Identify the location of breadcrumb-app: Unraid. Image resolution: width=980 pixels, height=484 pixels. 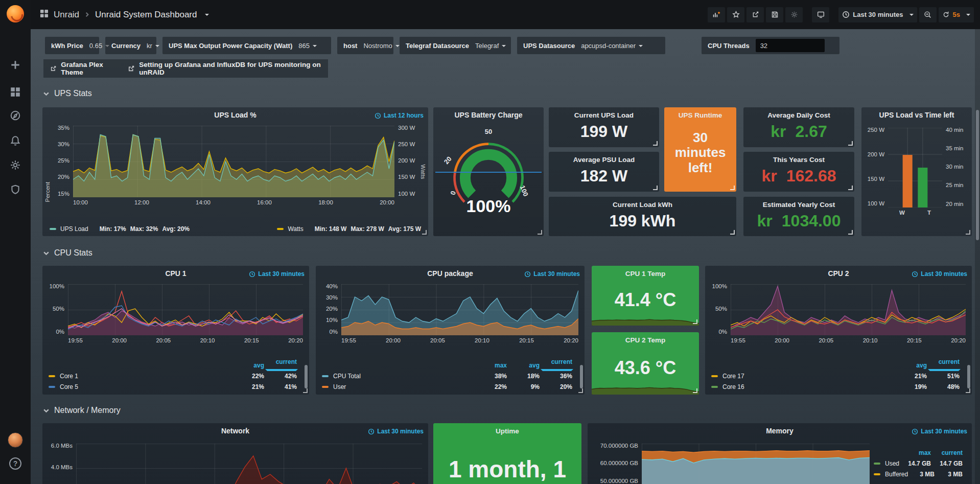
(66, 15).